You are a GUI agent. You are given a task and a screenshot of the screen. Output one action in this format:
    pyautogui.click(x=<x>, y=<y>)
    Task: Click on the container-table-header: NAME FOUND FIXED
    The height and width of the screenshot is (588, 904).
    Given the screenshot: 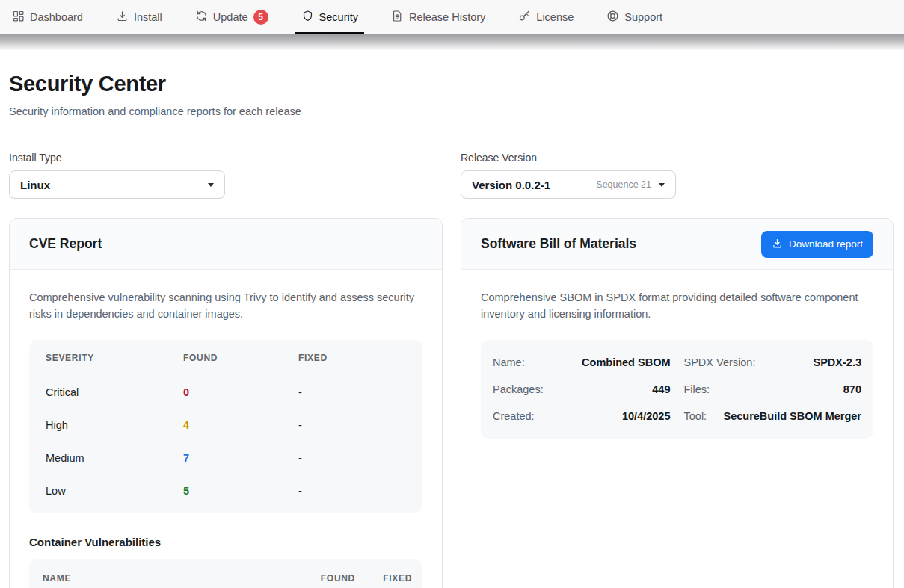 What is the action you would take?
    pyautogui.click(x=226, y=574)
    